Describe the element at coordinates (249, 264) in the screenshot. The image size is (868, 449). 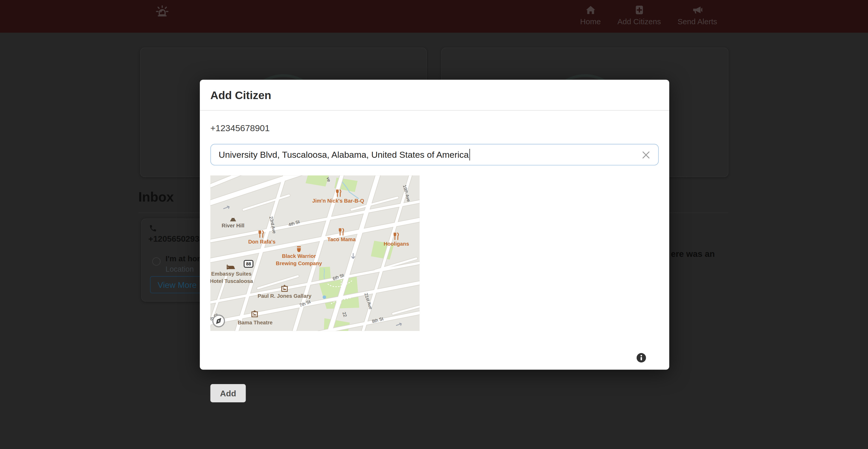
I see `svg-text: 88` at that location.